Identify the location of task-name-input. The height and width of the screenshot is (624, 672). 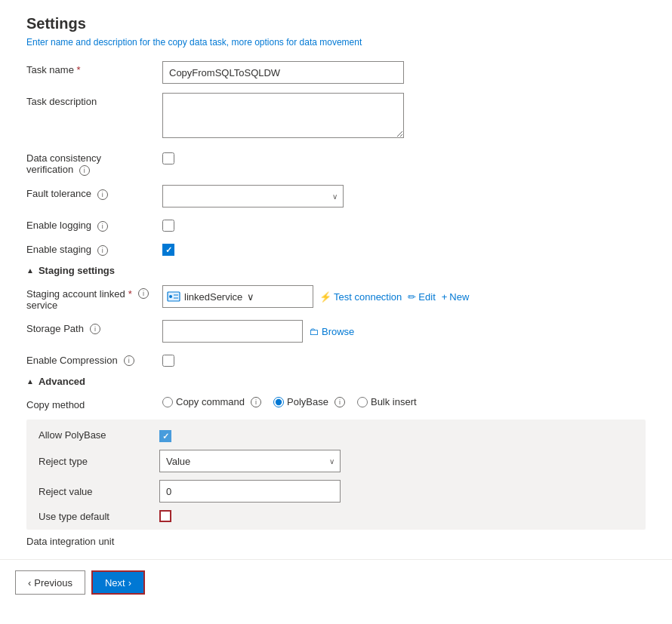
(283, 72).